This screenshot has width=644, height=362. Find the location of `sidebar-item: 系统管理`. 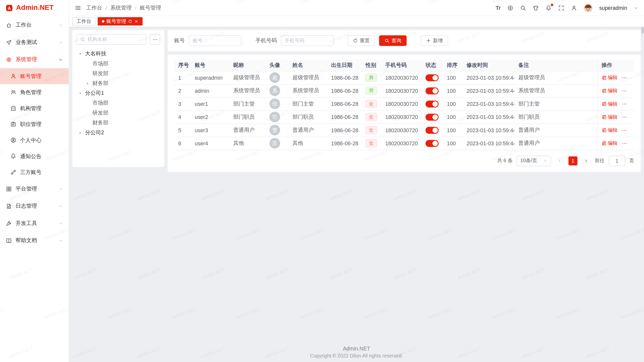

sidebar-item: 系统管理 is located at coordinates (34, 59).